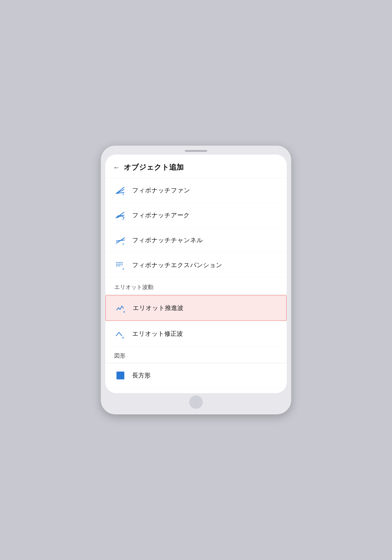 The height and width of the screenshot is (560, 392). What do you see at coordinates (196, 402) in the screenshot?
I see `home-button` at bounding box center [196, 402].